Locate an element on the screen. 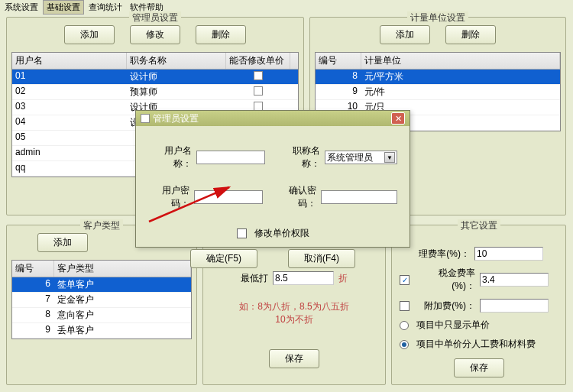 The image size is (573, 392). modal-role-label: 职称名称： is located at coordinates (299, 157).